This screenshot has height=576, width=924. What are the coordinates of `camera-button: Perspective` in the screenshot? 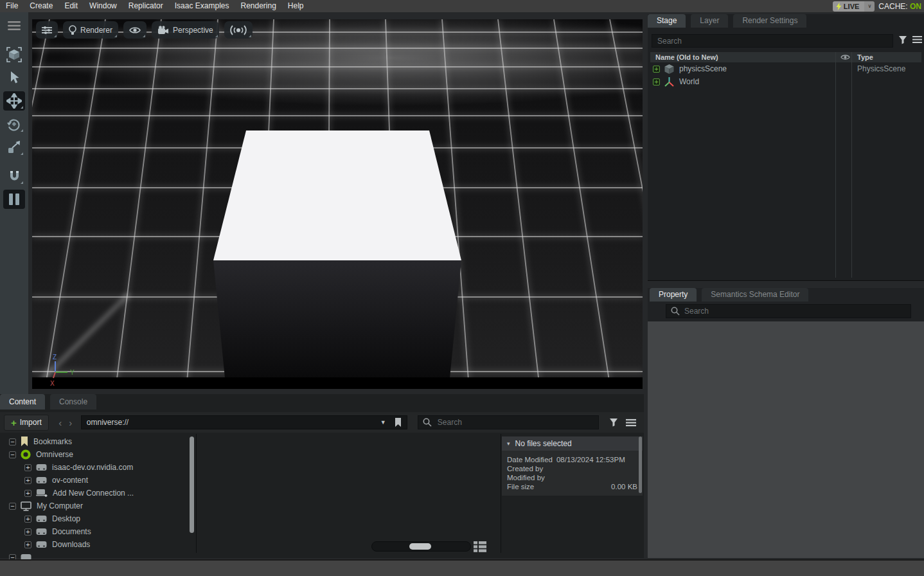 It's located at (185, 30).